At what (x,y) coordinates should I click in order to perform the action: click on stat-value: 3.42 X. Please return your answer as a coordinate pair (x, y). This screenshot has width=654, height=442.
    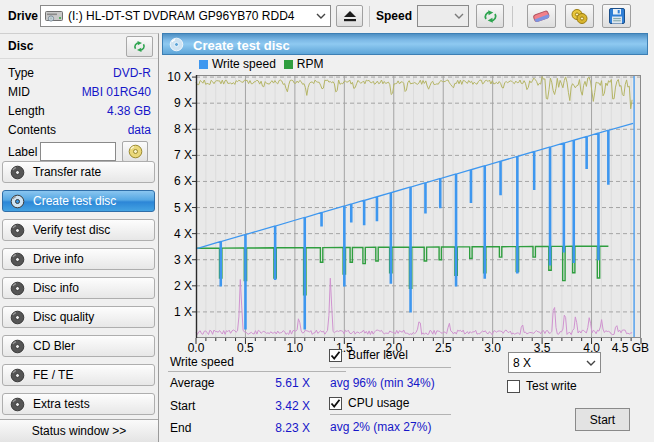
    Looking at the image, I should click on (275, 406).